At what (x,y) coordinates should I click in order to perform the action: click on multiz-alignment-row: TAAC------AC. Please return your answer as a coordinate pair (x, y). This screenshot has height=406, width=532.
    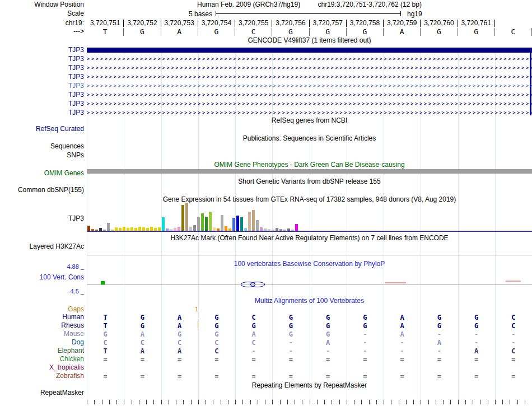
    Looking at the image, I should click on (309, 351).